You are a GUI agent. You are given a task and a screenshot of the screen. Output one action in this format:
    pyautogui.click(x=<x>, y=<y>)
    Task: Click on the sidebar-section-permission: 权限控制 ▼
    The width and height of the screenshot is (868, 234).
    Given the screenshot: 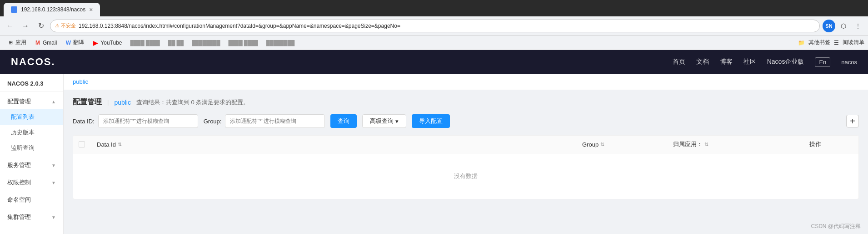 What is the action you would take?
    pyautogui.click(x=32, y=182)
    